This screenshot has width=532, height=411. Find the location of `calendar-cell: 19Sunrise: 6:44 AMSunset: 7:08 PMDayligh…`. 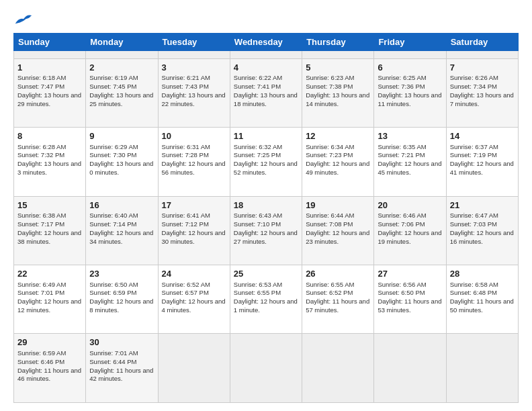

calendar-cell: 19Sunrise: 6:44 AMSunset: 7:08 PMDayligh… is located at coordinates (339, 230).